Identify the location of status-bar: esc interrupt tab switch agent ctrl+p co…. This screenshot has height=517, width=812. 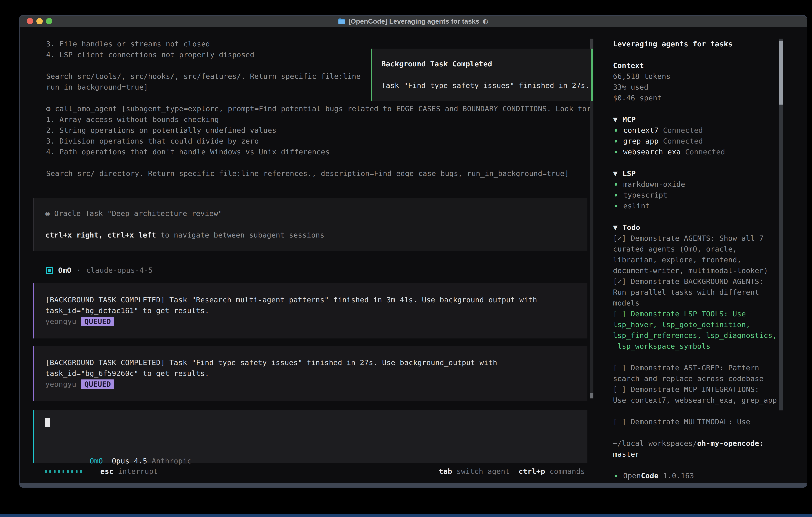
(310, 471).